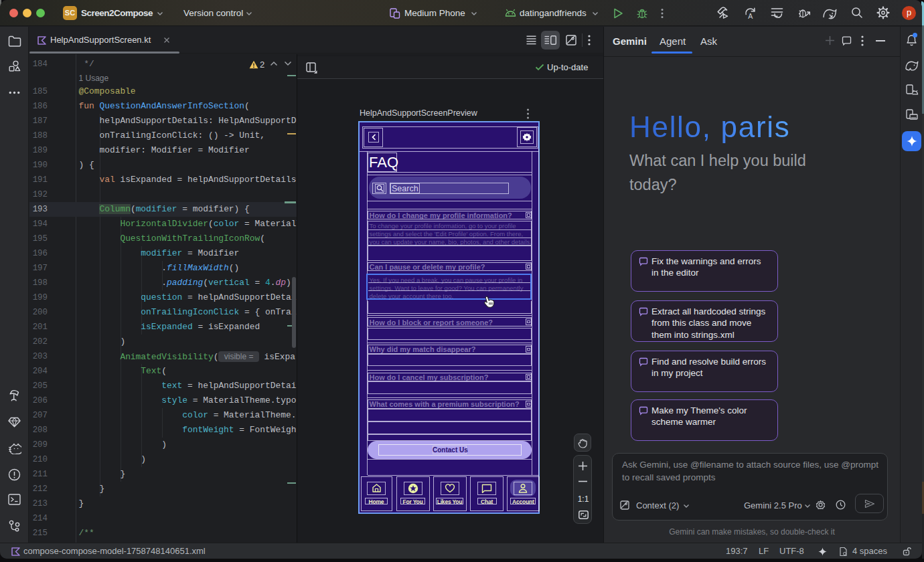 This screenshot has height=562, width=924. I want to click on svg-text: A, so click(750, 16).